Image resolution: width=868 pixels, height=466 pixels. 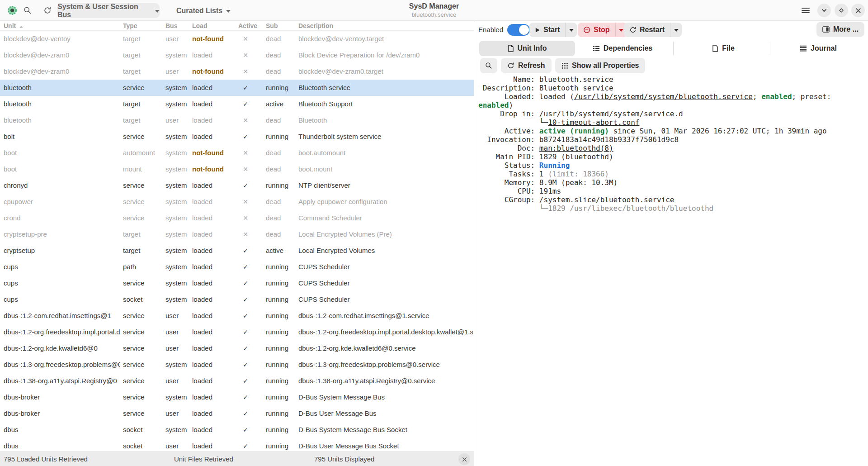 I want to click on table-row: dbussocketuserloaded✓runningD-Bus User M…, so click(x=237, y=445).